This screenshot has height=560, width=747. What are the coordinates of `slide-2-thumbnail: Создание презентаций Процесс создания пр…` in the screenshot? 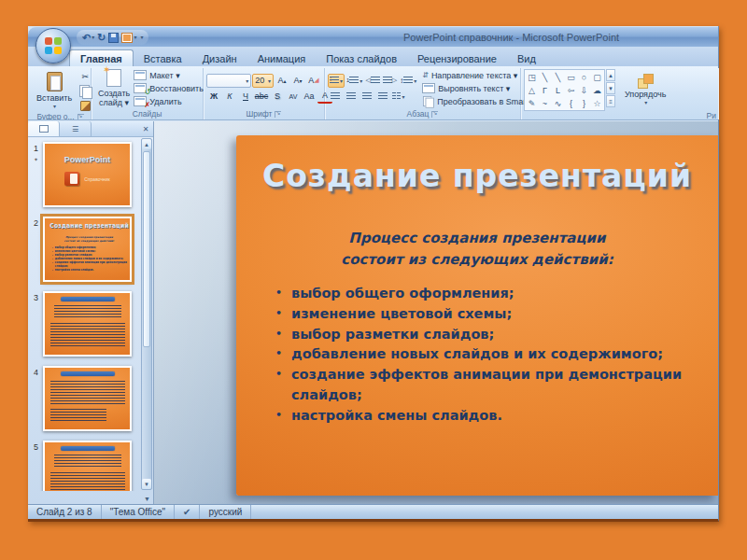 It's located at (88, 249).